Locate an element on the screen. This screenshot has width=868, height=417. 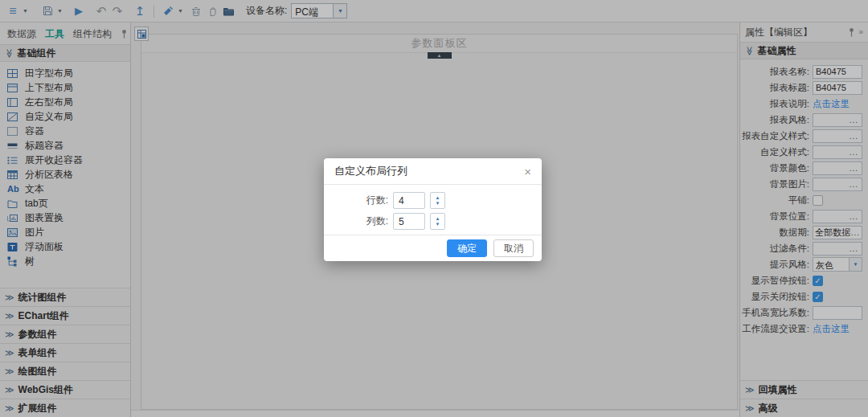
dialog-title: 自定义布局行列 is located at coordinates (371, 171).